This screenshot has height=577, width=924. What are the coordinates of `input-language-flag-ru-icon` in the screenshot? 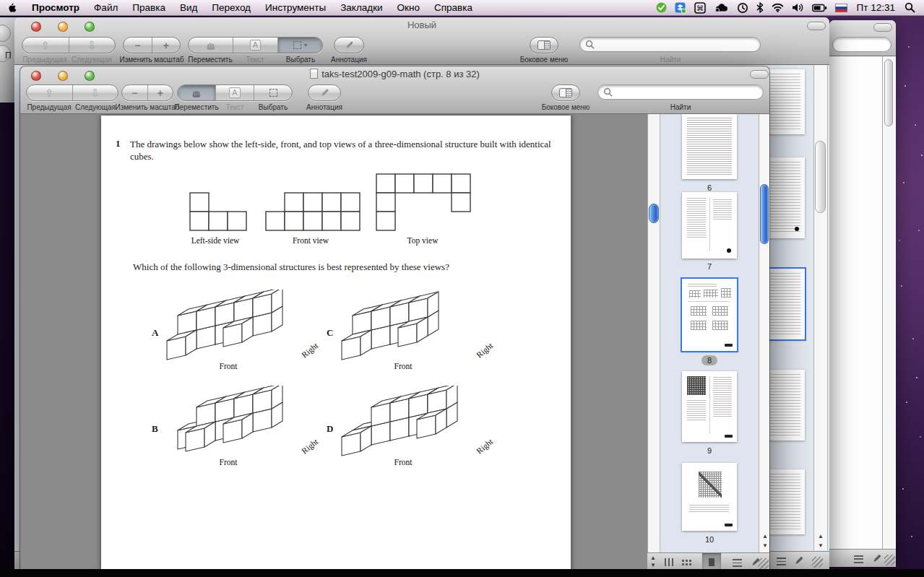 It's located at (841, 8).